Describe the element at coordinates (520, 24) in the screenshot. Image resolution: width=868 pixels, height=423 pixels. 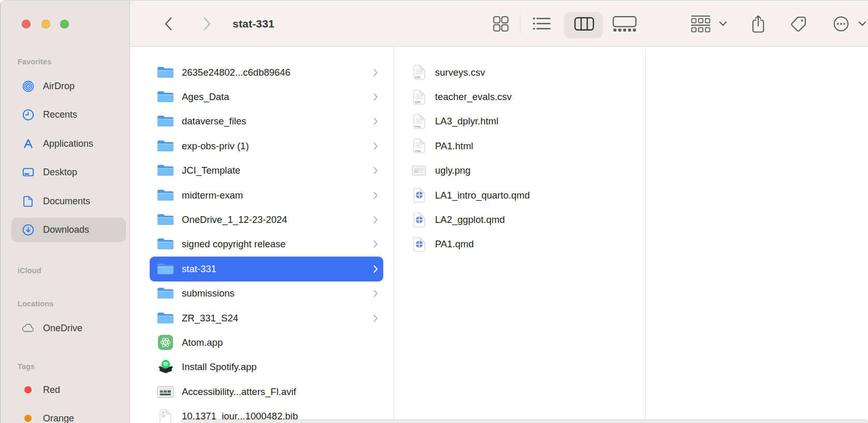
I see `toolbar-separator` at that location.